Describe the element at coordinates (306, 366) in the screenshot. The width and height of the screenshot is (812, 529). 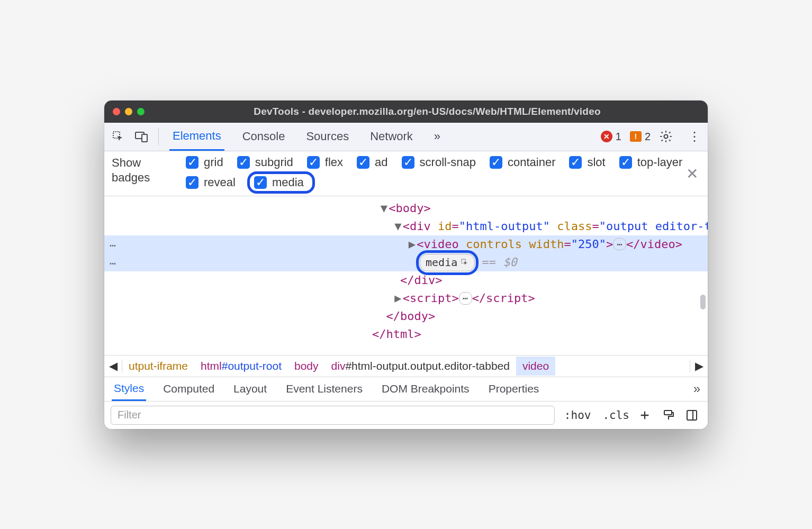
I see `crumb-body: body` at that location.